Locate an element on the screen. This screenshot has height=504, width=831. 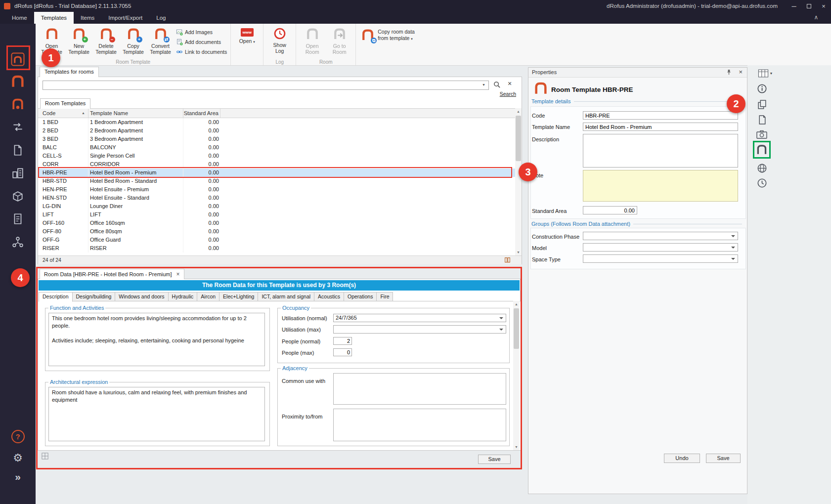
column-header-name: Template Name is located at coordinates (136, 113).